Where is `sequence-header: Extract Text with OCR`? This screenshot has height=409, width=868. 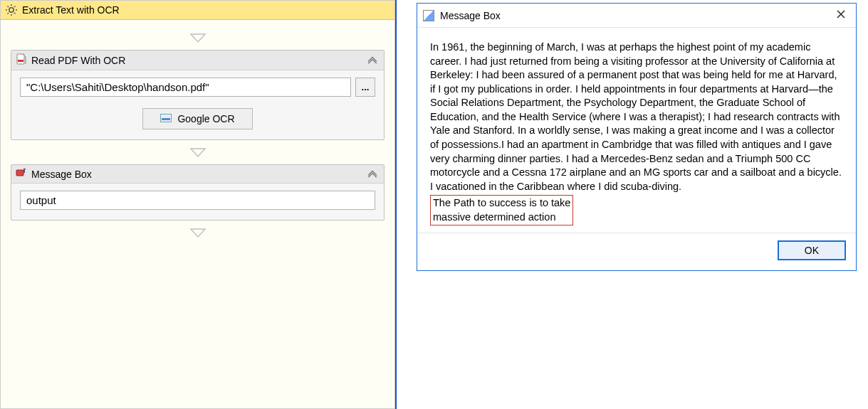 sequence-header: Extract Text with OCR is located at coordinates (198, 10).